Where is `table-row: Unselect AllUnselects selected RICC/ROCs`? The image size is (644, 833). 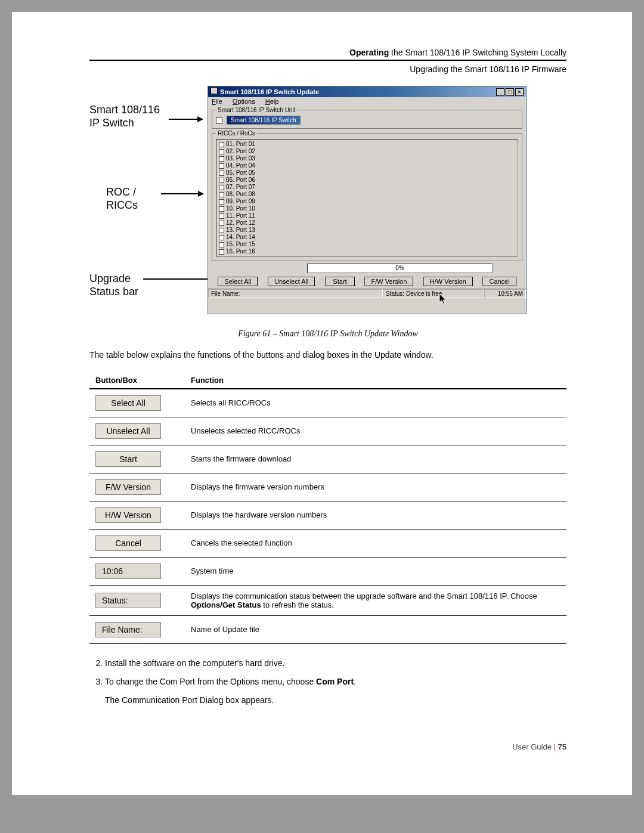
table-row: Unselect AllUnselects selected RICC/ROCs is located at coordinates (328, 431).